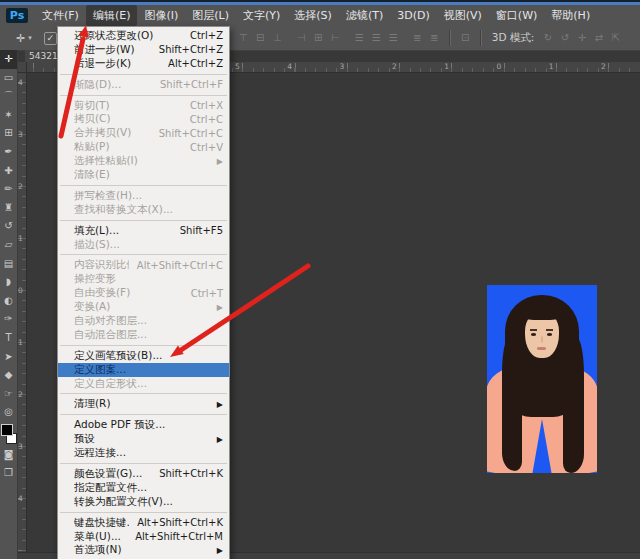  I want to click on type-tool: T, so click(8, 338).